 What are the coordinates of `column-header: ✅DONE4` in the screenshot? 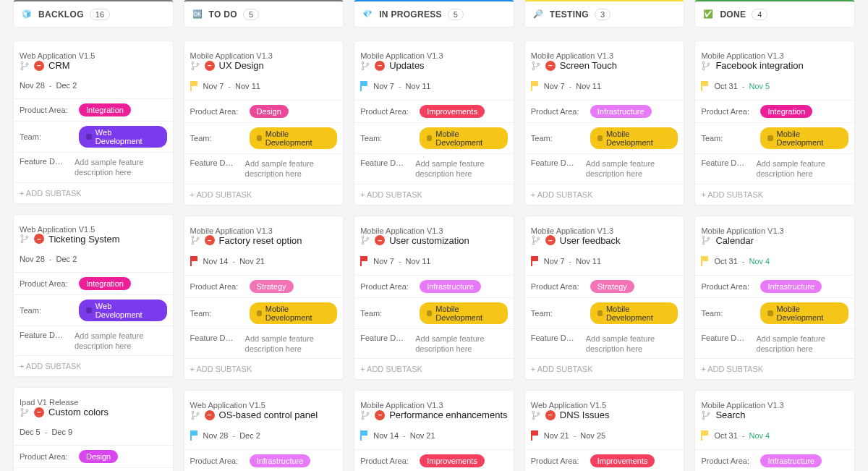 It's located at (775, 14).